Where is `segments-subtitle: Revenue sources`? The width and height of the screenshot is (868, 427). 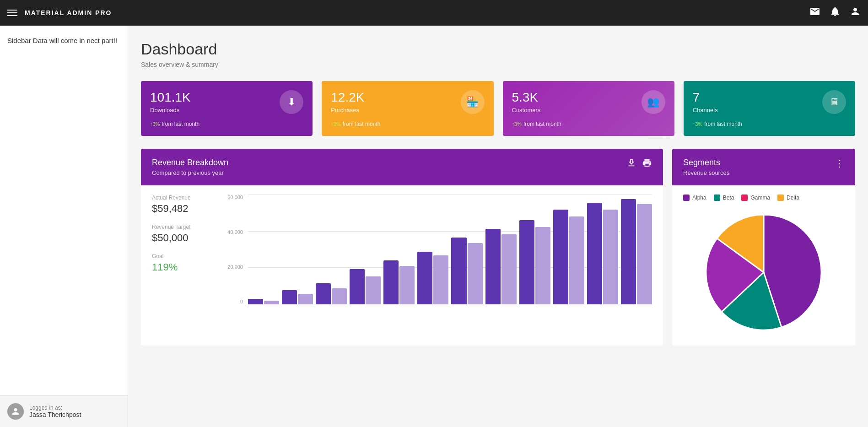 segments-subtitle: Revenue sources is located at coordinates (706, 173).